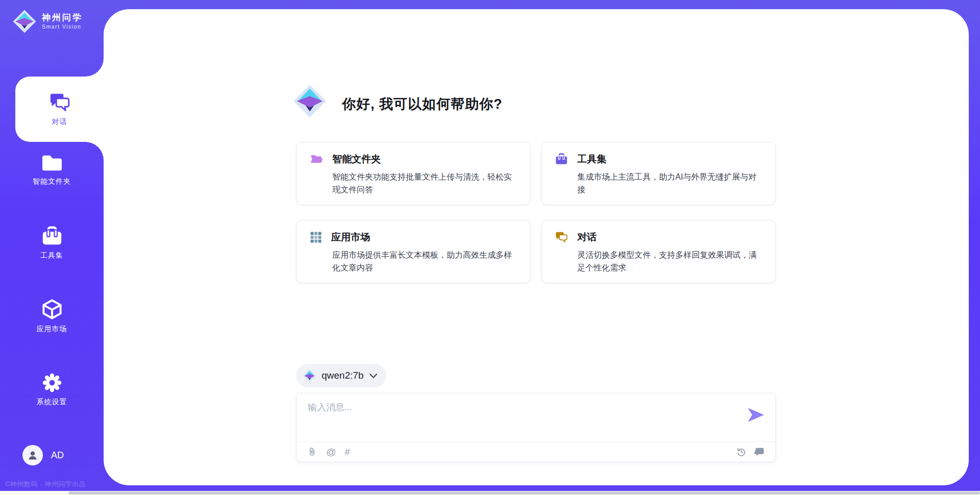 The width and height of the screenshot is (980, 495). I want to click on composer-input-row, so click(536, 417).